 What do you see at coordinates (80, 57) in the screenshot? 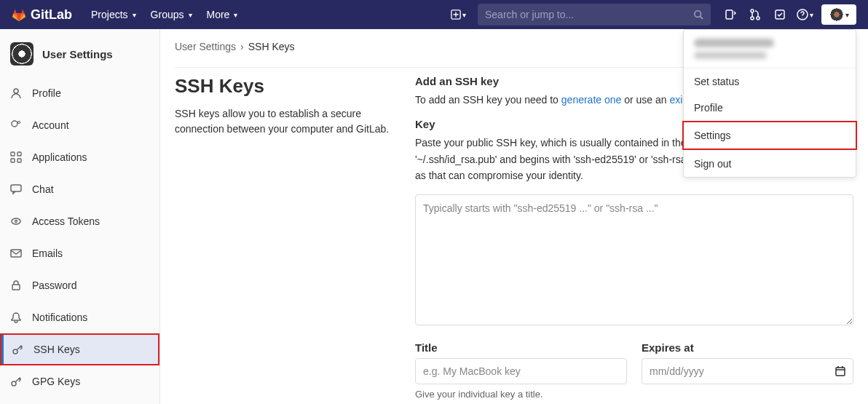
I see `sidebar-header: User Settings` at bounding box center [80, 57].